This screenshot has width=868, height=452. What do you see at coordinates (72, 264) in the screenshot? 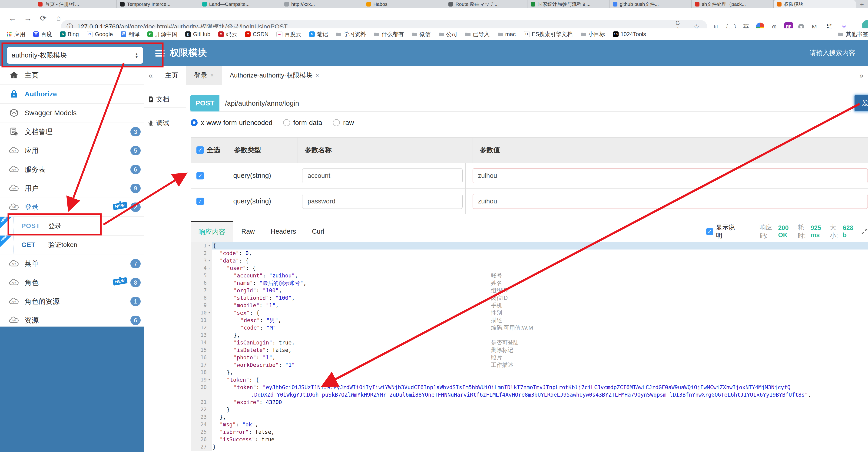
I see `sidebar-item-菜单: API菜单7` at bounding box center [72, 264].